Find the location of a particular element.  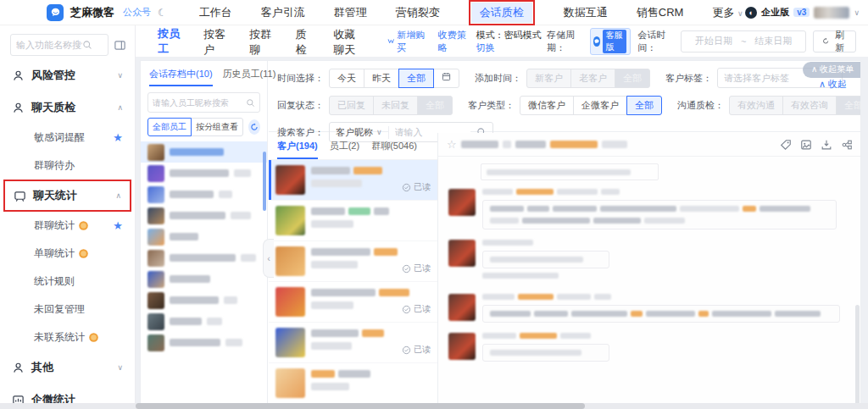

nav-item-data-interop: 数据互通 is located at coordinates (586, 13).